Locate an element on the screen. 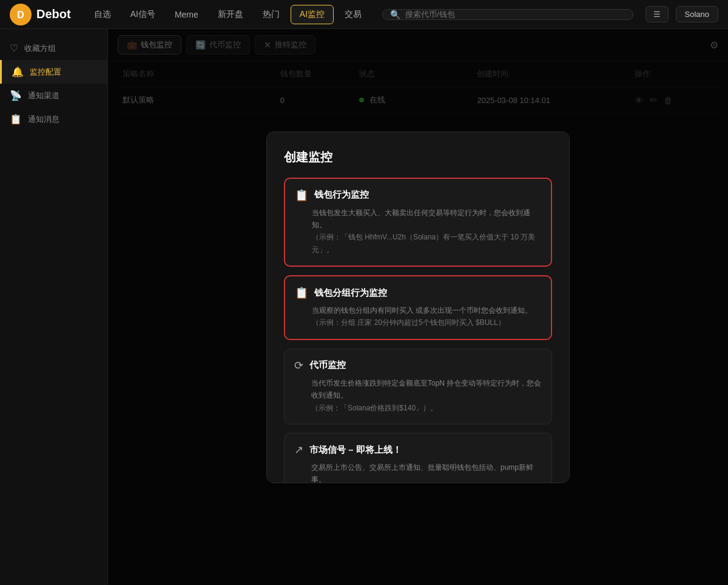  search-input is located at coordinates (515, 15).